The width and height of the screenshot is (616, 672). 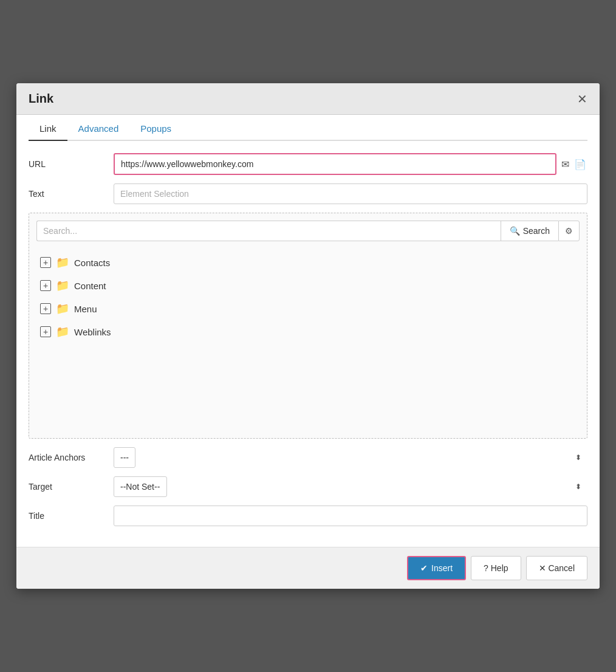 I want to click on modal-title: Link, so click(x=41, y=98).